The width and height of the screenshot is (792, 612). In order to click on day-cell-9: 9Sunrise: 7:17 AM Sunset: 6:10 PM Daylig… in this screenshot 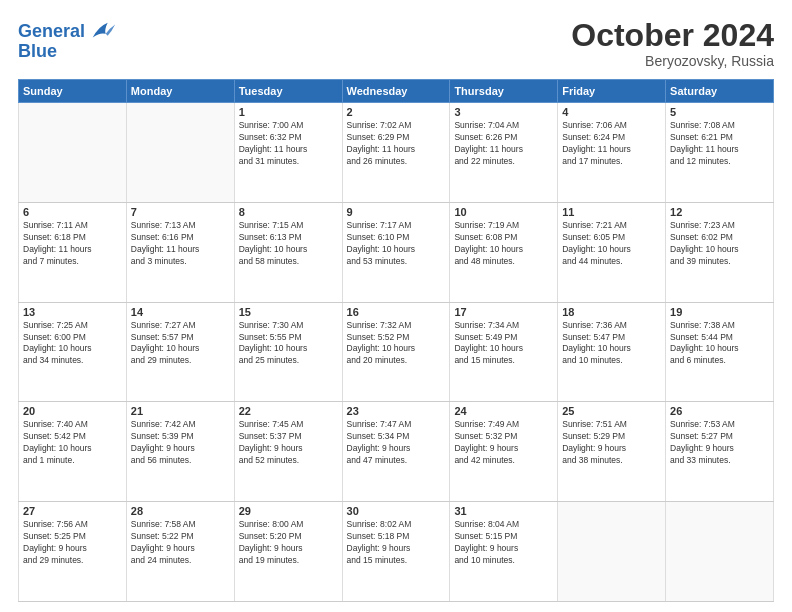, I will do `click(396, 252)`.